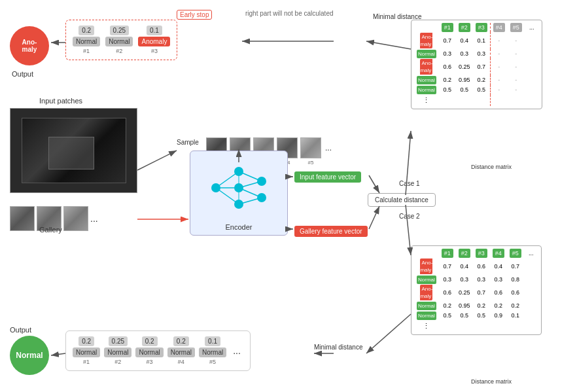  Describe the element at coordinates (427, 67) in the screenshot. I see `top-matrix-row3-label: Ano-maly` at that location.